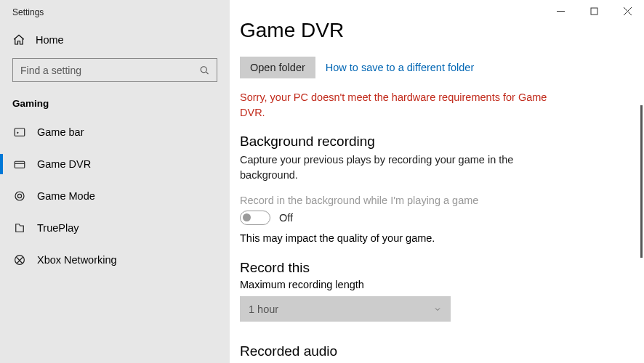 The image size is (644, 363). I want to click on max-length-label: Maximum recording length, so click(427, 285).